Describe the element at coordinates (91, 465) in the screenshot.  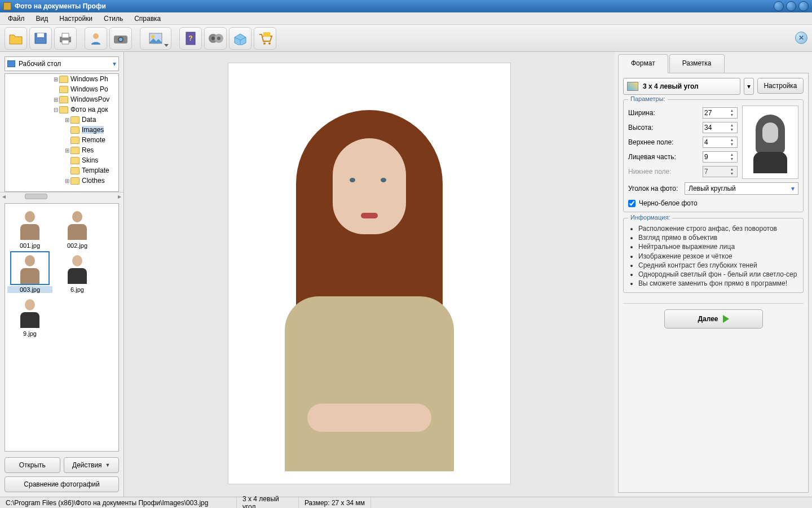
I see `actions-button: Действия▼` at that location.